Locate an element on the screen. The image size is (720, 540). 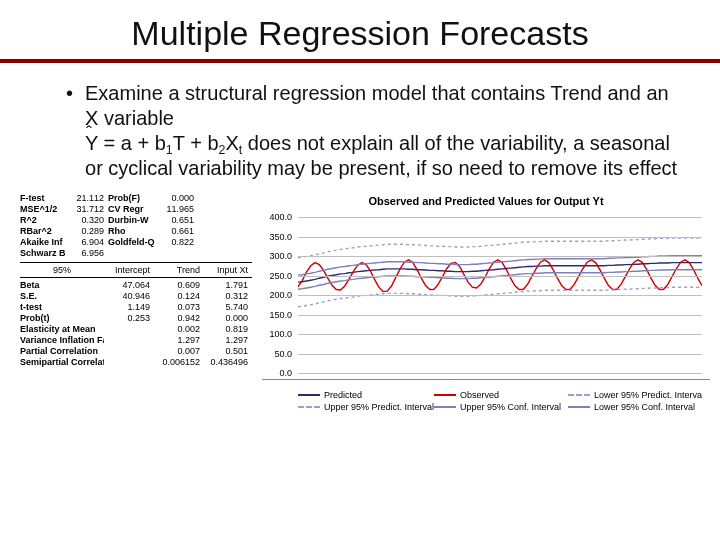
y-tick-label: 150.0 is located at coordinates (280, 315).